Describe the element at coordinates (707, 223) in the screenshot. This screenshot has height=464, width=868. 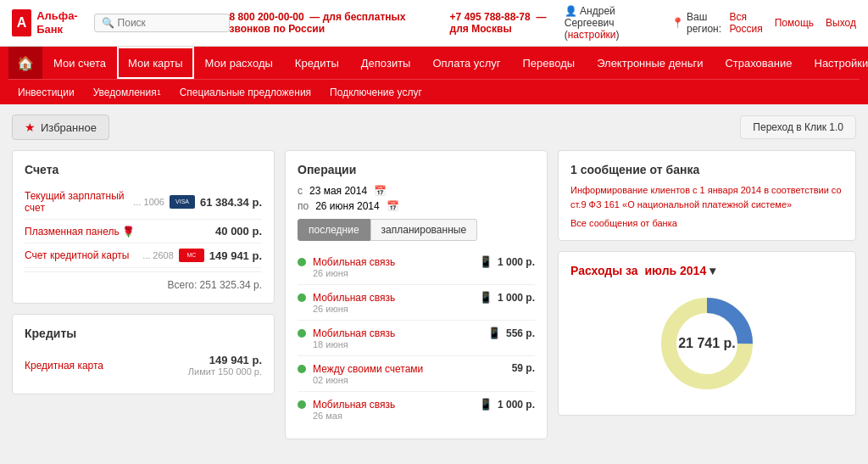
I see `bank-message-all-link: Все сообщения от банка` at that location.